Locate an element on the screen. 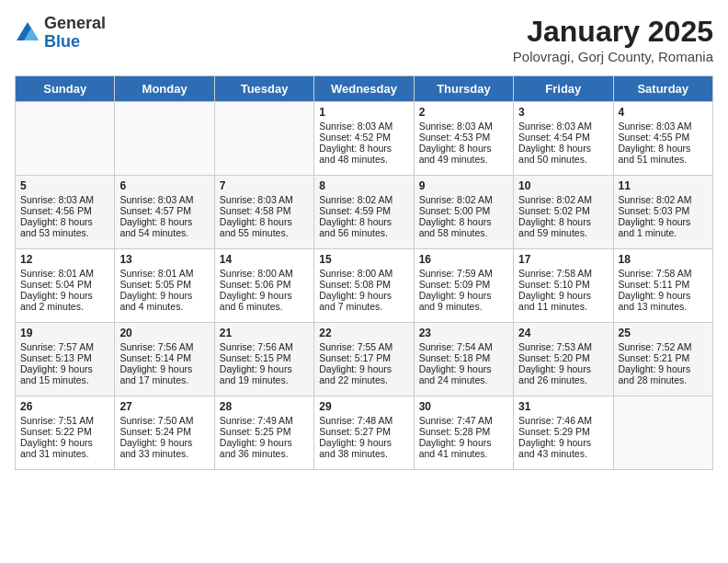 This screenshot has width=728, height=563. day-info-line: Sunset: 4:53 PM is located at coordinates (463, 137).